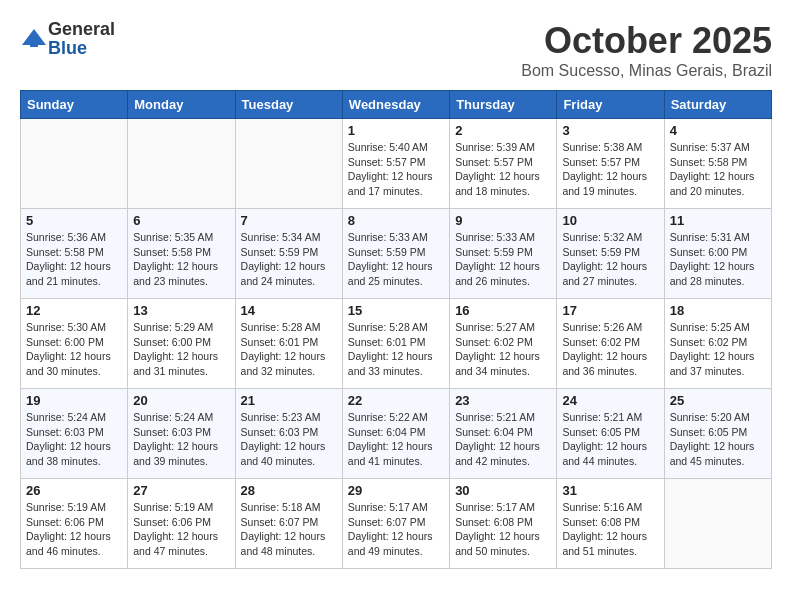 The image size is (792, 612). I want to click on day-info: Sunrise: 5:26 AMSunset: 6:02 PMDaylight:…, so click(610, 350).